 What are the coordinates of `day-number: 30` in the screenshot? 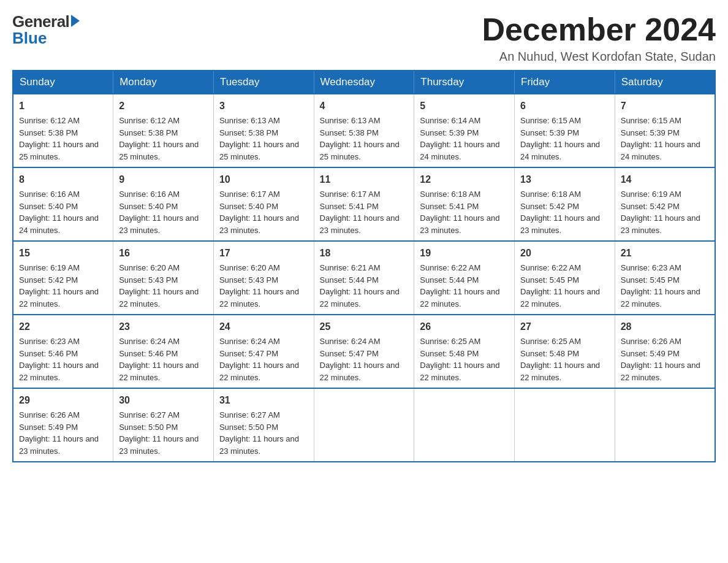 It's located at (163, 400).